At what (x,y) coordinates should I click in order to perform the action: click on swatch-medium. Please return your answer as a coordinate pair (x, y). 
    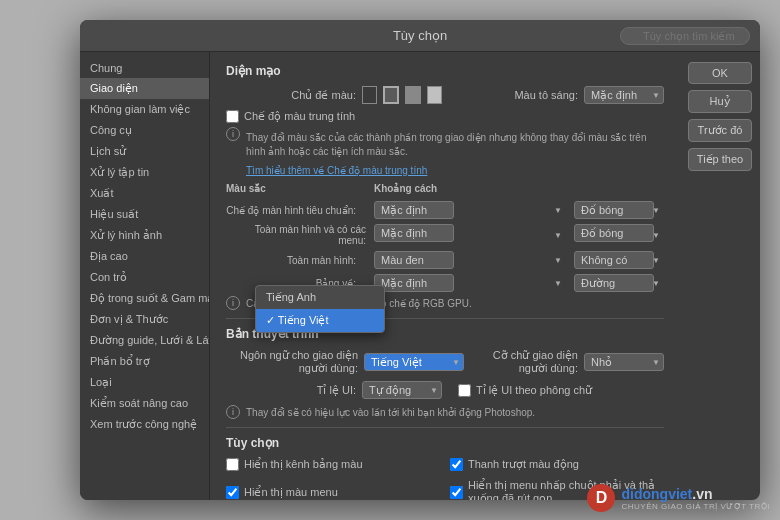
    Looking at the image, I should click on (412, 95).